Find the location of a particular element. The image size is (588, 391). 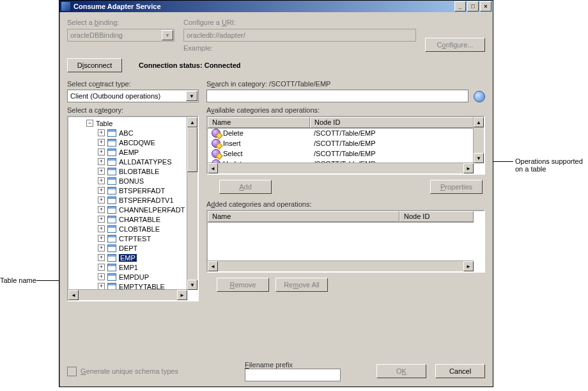

tree-item: +EMP is located at coordinates (130, 257).